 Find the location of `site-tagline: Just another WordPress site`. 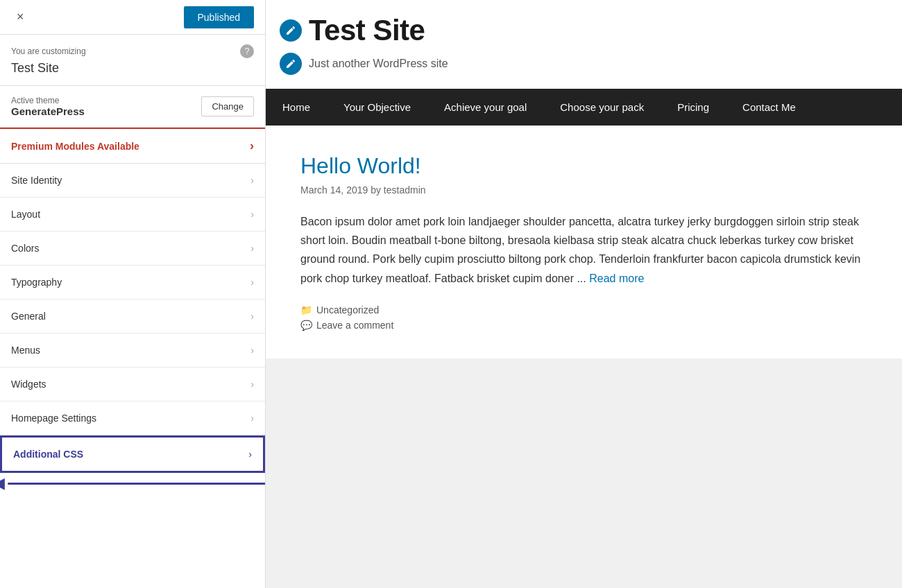

site-tagline: Just another WordPress site is located at coordinates (379, 64).